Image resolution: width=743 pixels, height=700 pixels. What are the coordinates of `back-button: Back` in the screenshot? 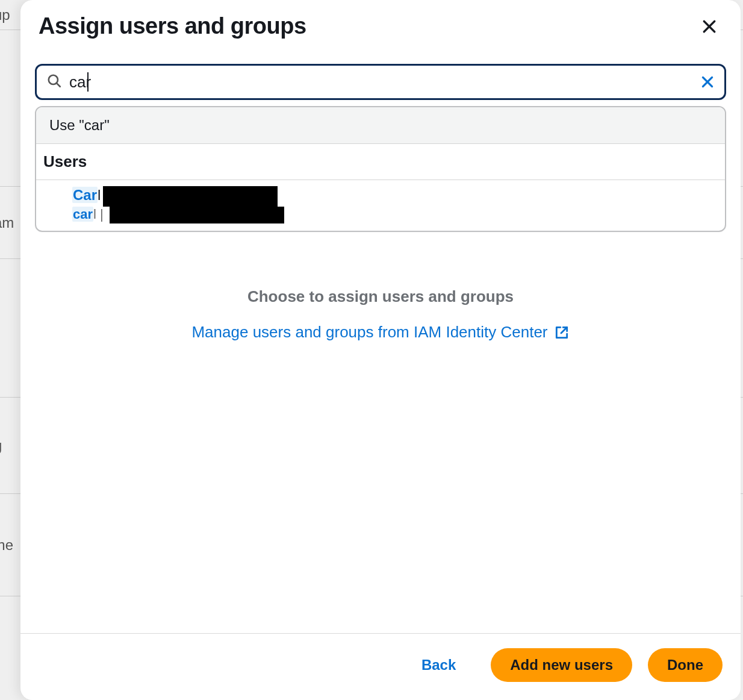 It's located at (438, 665).